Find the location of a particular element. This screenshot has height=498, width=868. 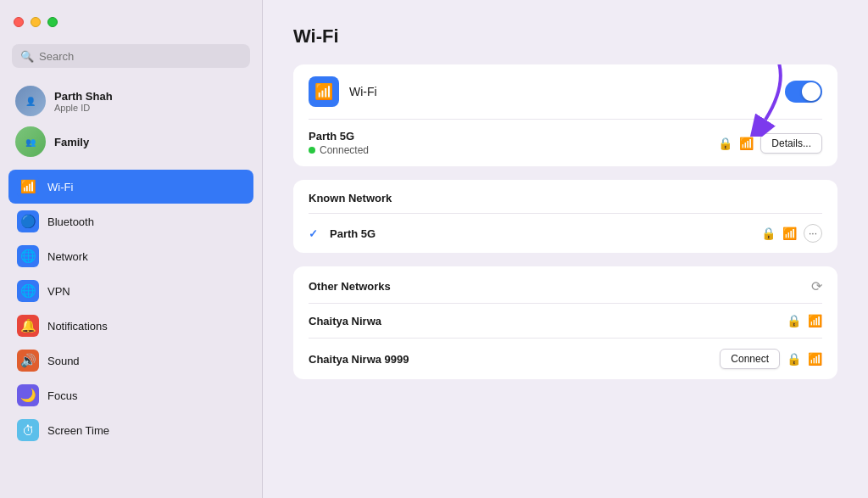

sidebar-item-wifi: 📶 Wi-Fi is located at coordinates (131, 187).